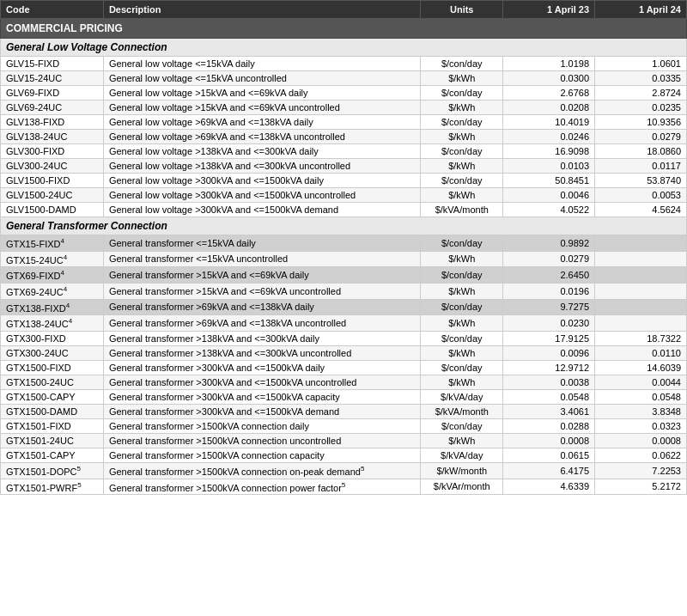  I want to click on table-row: GTX1500-24UC General transformer >300kVA…, so click(344, 381).